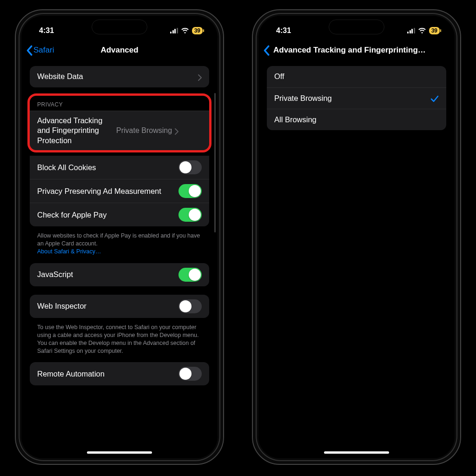 The width and height of the screenshot is (476, 476). I want to click on option-label: Off, so click(357, 76).